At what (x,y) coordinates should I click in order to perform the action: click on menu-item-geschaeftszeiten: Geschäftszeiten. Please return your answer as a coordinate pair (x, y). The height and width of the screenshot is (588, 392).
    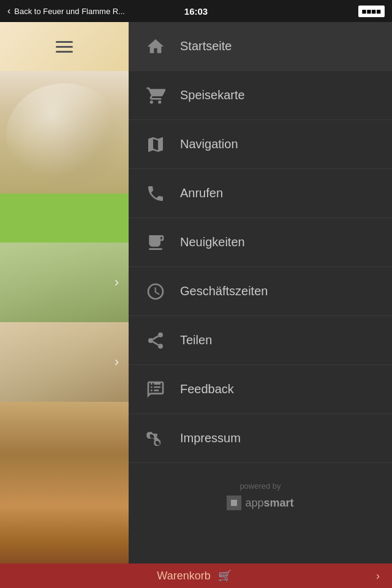
    Looking at the image, I should click on (260, 292).